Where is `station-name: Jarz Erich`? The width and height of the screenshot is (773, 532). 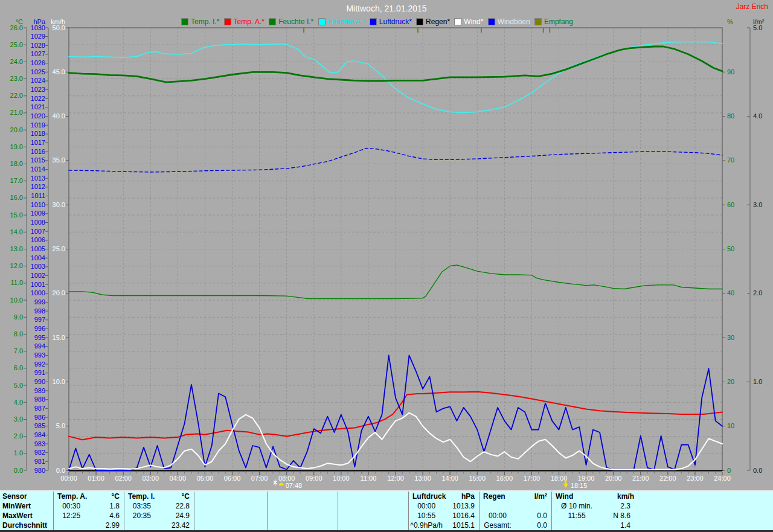 station-name: Jarz Erich is located at coordinates (752, 7).